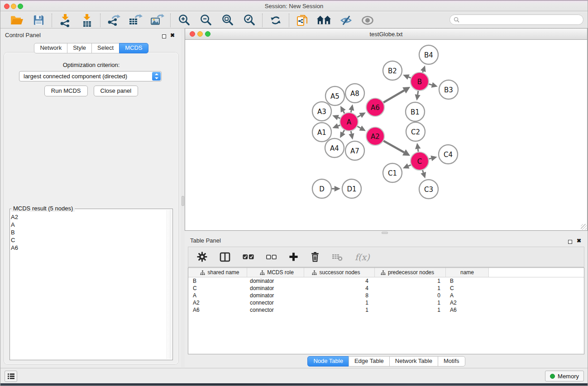  I want to click on graph-edge-A-A8, so click(351, 111).